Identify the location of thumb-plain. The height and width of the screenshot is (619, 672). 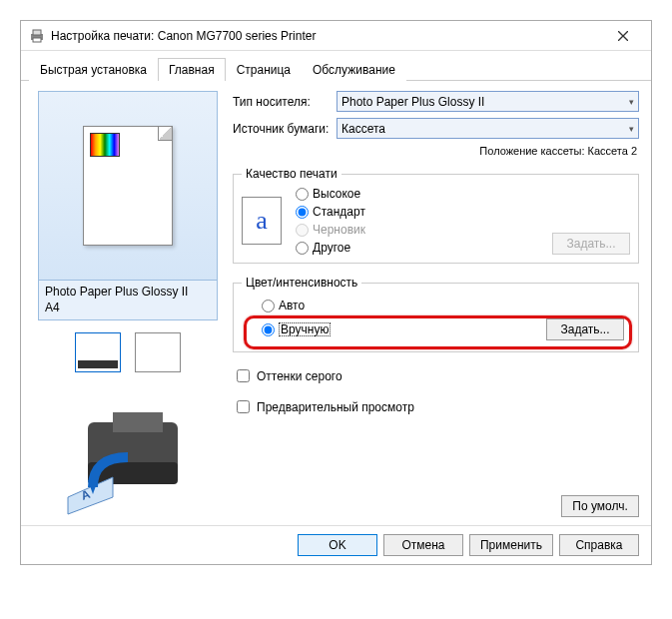
(158, 352).